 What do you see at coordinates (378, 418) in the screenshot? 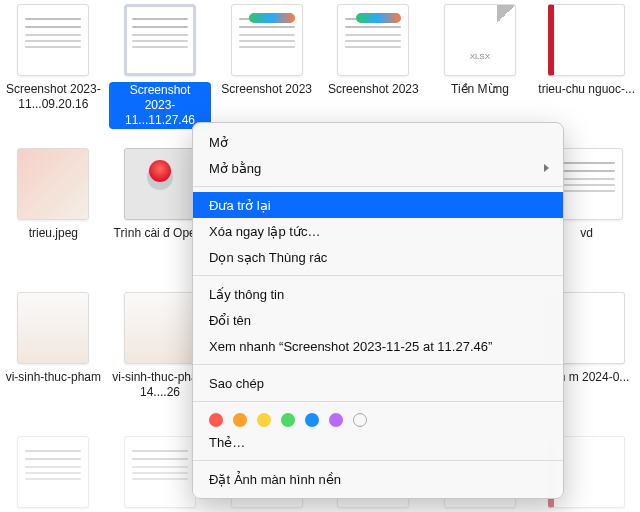
I see `menu-tags-row` at bounding box center [378, 418].